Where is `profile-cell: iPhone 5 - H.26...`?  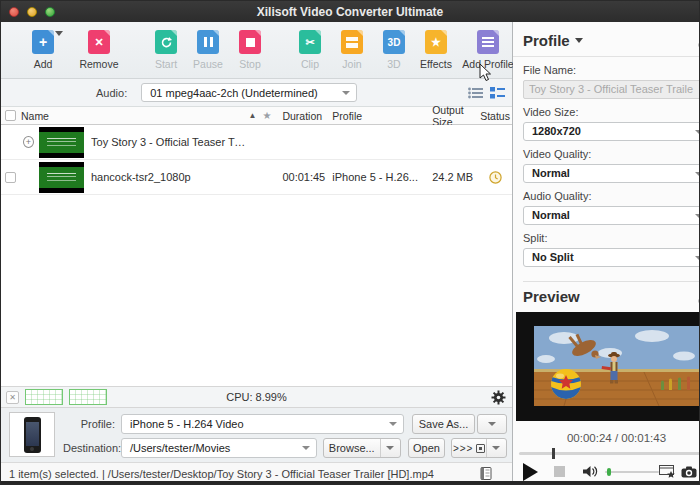
profile-cell: iPhone 5 - H.26... is located at coordinates (378, 177).